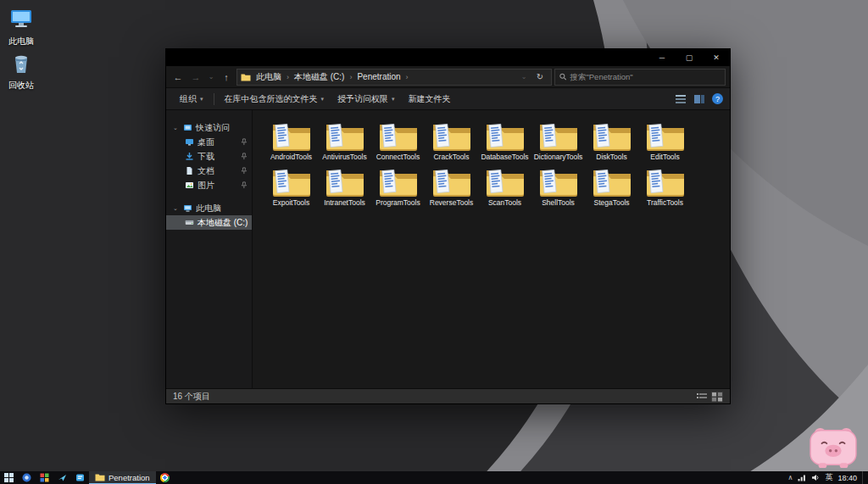 The height and width of the screenshot is (484, 868). I want to click on organize-menu: 组织 ▾, so click(192, 98).